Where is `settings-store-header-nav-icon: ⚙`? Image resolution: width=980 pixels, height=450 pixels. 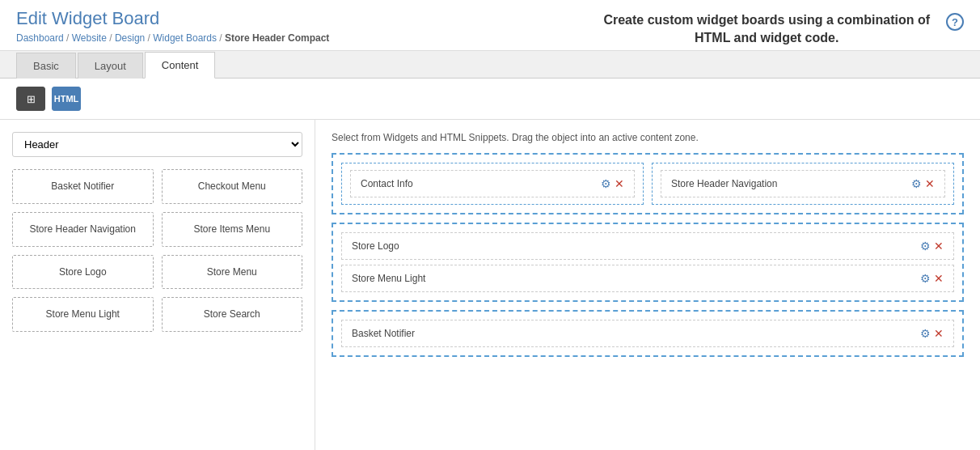 settings-store-header-nav-icon: ⚙ is located at coordinates (917, 184).